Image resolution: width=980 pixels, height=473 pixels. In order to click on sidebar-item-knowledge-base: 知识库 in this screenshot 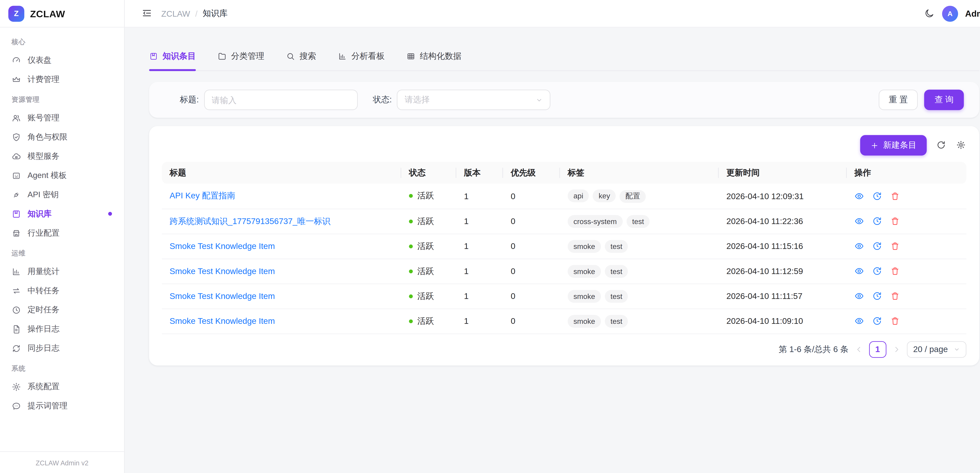, I will do `click(62, 214)`.